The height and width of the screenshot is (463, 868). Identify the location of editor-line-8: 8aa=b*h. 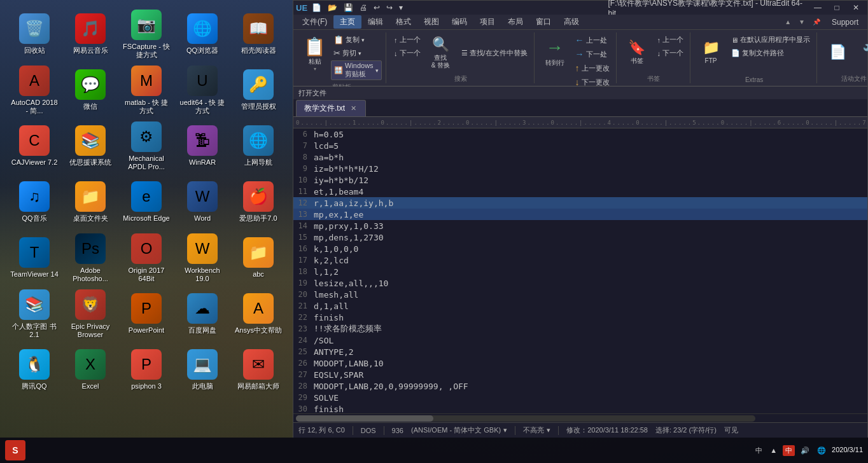
(580, 157).